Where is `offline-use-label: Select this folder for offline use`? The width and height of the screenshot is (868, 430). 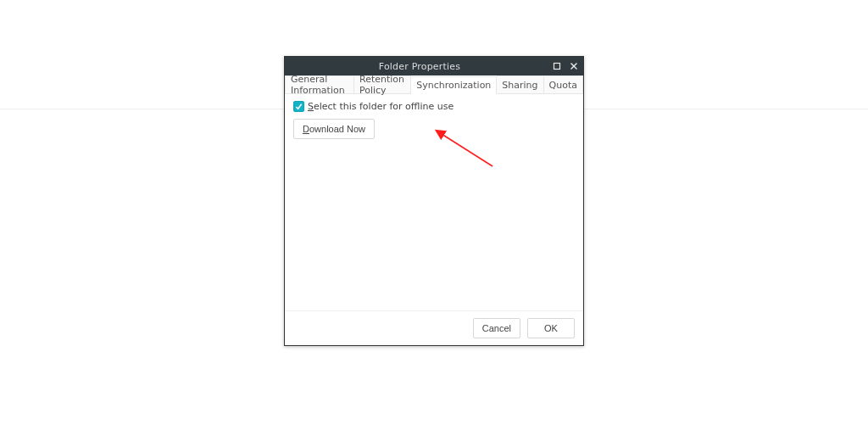
offline-use-label: Select this folder for offline use is located at coordinates (381, 107).